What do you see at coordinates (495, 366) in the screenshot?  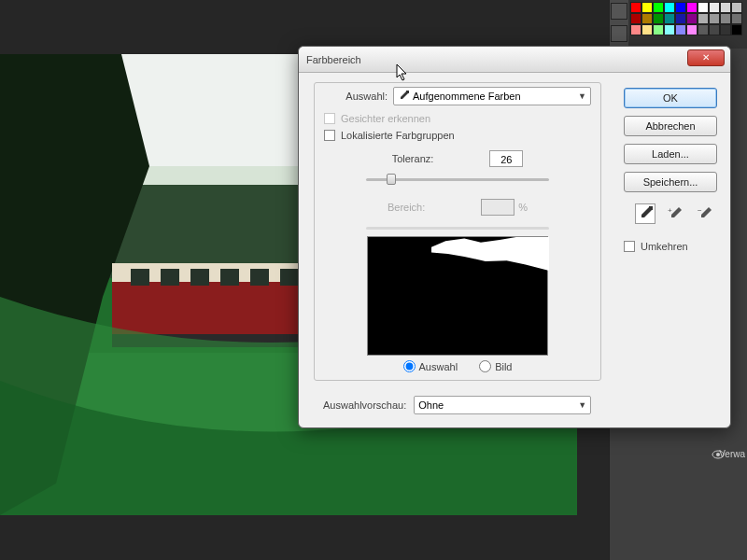 I see `radio-image: Bild` at bounding box center [495, 366].